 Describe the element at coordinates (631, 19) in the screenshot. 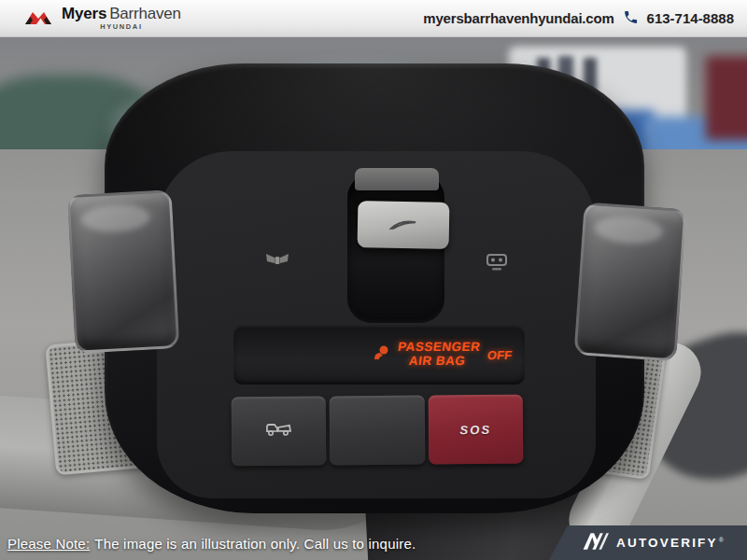

I see `phone-icon` at that location.